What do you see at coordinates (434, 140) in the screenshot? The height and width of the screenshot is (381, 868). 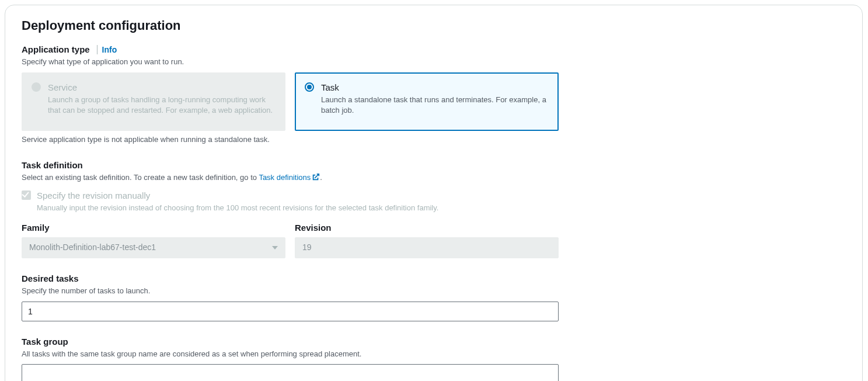 I see `app-type-note: Service application type is not applicab…` at bounding box center [434, 140].